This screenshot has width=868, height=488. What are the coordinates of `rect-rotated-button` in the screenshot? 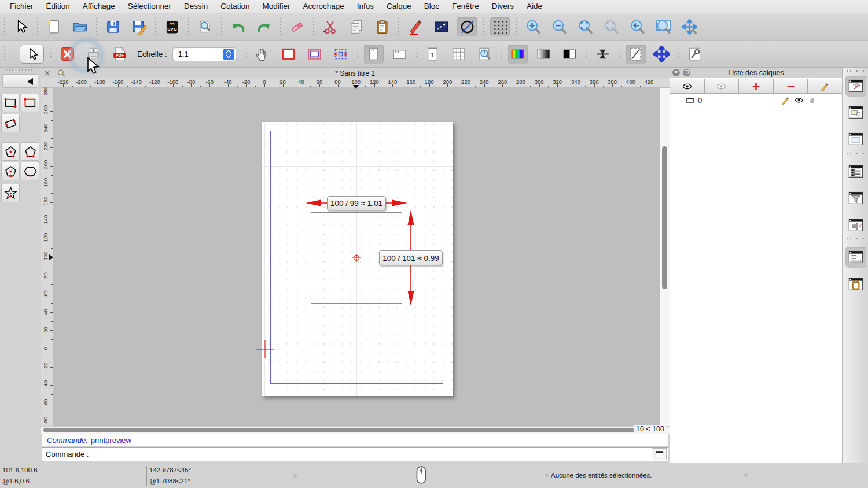 It's located at (10, 123).